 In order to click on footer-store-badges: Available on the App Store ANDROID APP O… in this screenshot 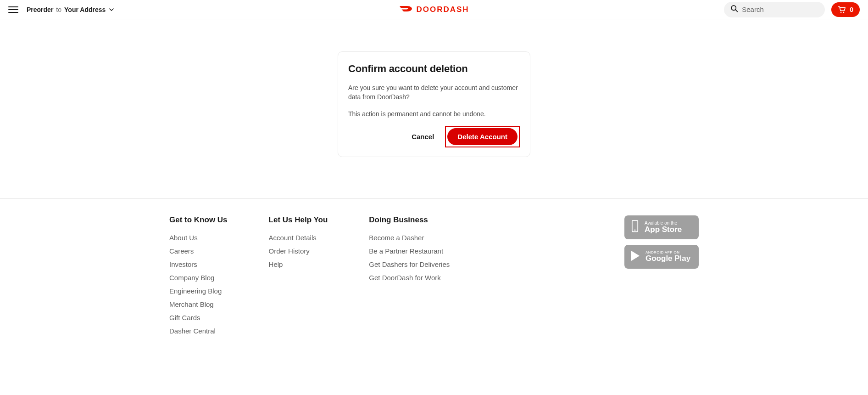, I will do `click(662, 278)`.